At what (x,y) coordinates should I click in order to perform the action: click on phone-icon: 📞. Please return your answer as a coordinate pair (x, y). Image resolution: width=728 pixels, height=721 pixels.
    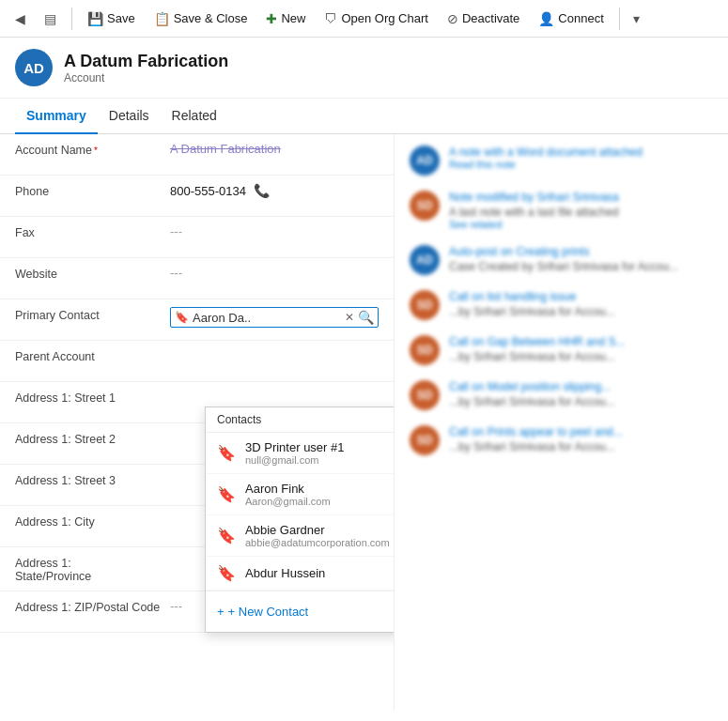
    Looking at the image, I should click on (261, 191).